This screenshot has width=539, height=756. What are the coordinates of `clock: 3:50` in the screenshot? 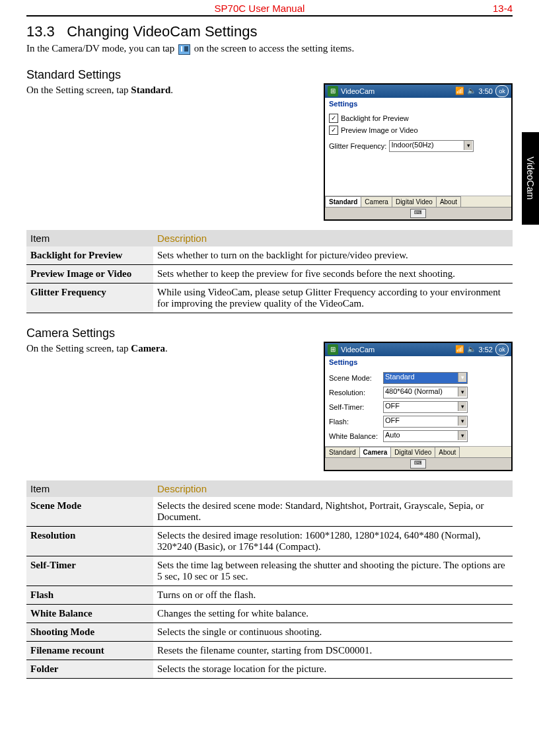 It's located at (486, 91).